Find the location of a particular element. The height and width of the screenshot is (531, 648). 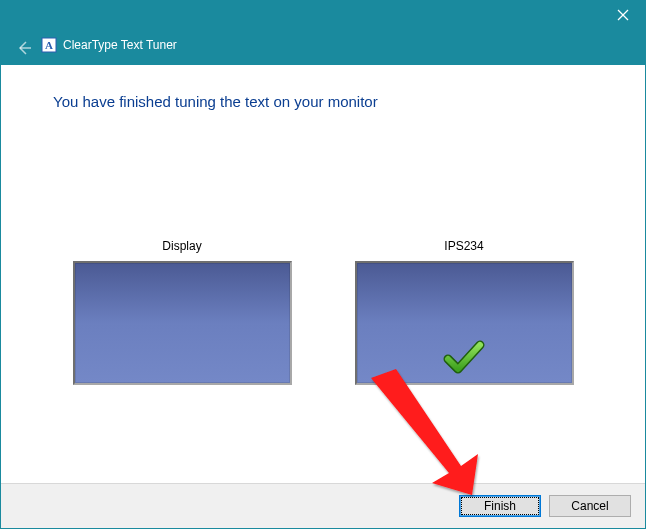

monitor-item: Display is located at coordinates (182, 312).